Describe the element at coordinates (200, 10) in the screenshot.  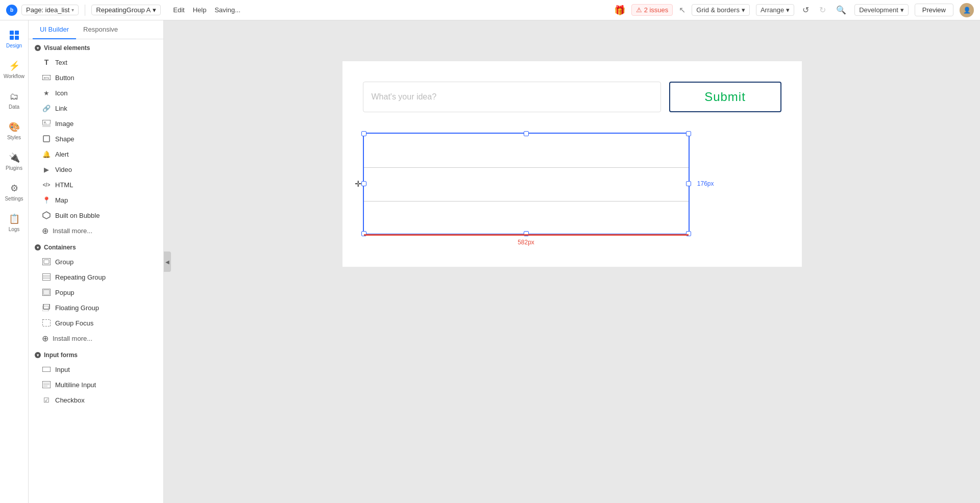
I see `help-menu: Help` at that location.